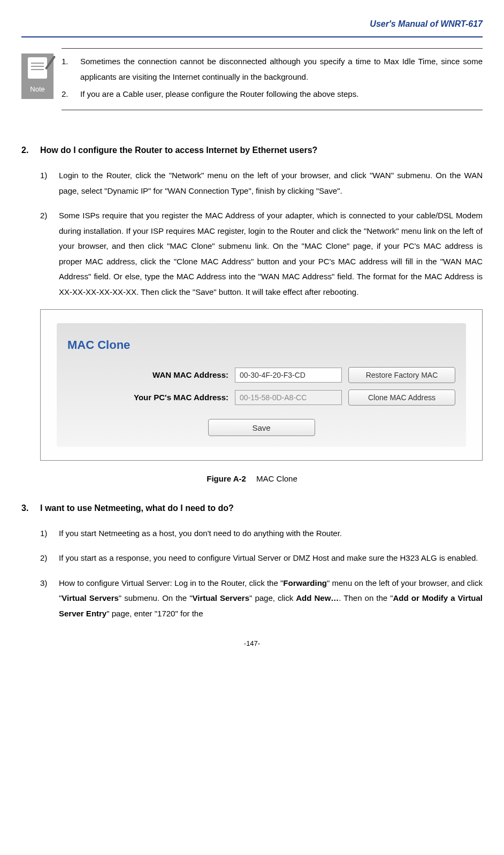 This screenshot has width=504, height=855. What do you see at coordinates (261, 183) in the screenshot?
I see `answer-item: 1) Login to the Router, click the "Netwo…` at bounding box center [261, 183].